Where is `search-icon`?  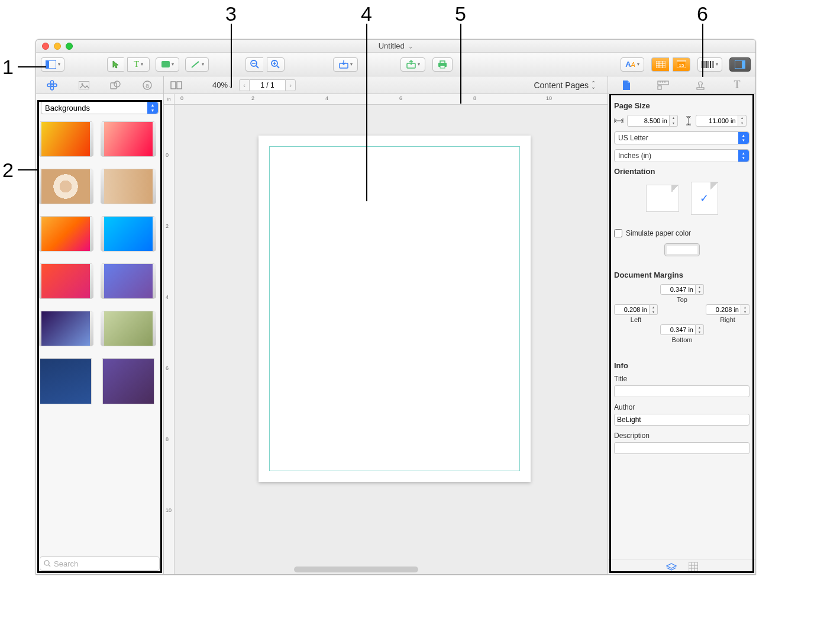 search-icon is located at coordinates (47, 564).